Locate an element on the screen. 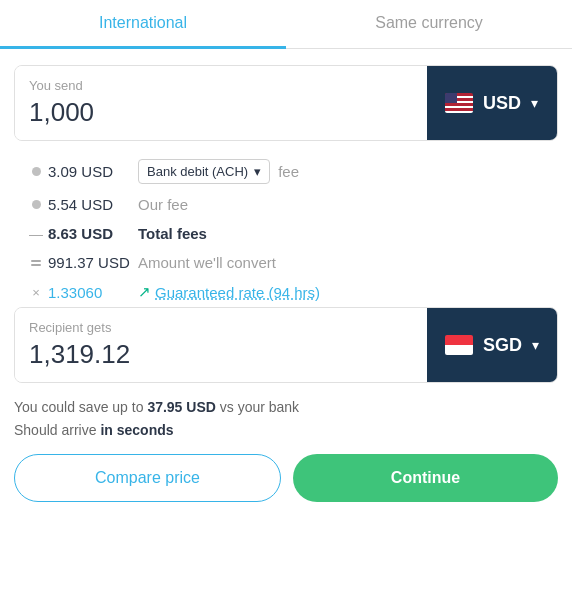 This screenshot has width=572, height=595. send-input-area: You send 1,000 is located at coordinates (221, 103).